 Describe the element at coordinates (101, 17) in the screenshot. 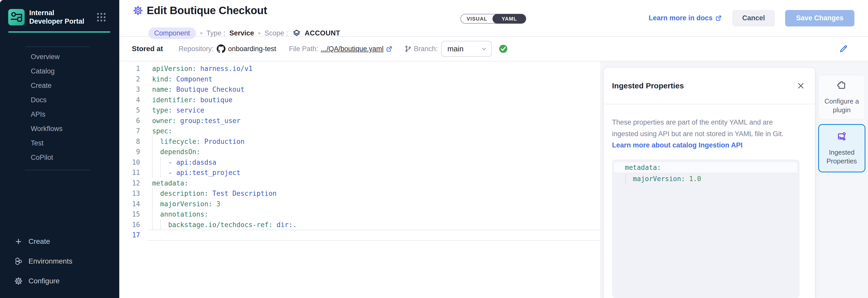

I see `app-grid-icon` at that location.